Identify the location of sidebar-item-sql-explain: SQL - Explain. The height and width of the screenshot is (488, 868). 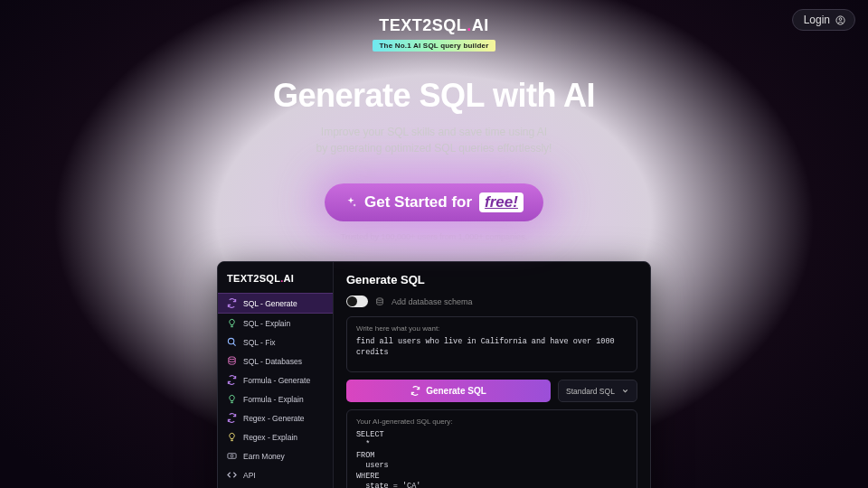
(275, 324).